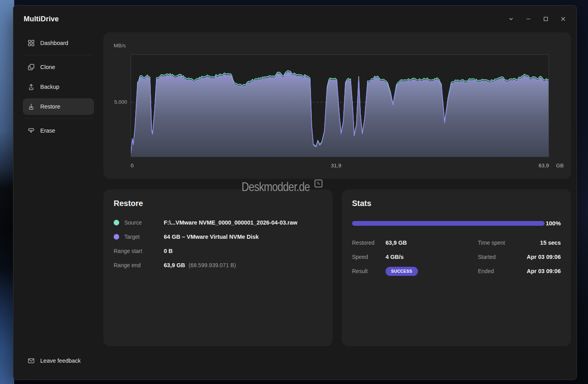  Describe the element at coordinates (218, 251) in the screenshot. I see `range-start-row: Range start 0 B` at that location.